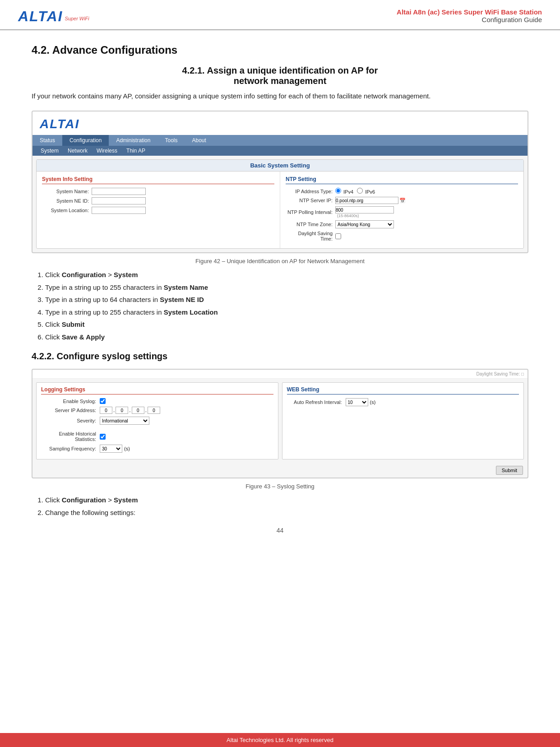  I want to click on step4-bold: System Location, so click(191, 312).